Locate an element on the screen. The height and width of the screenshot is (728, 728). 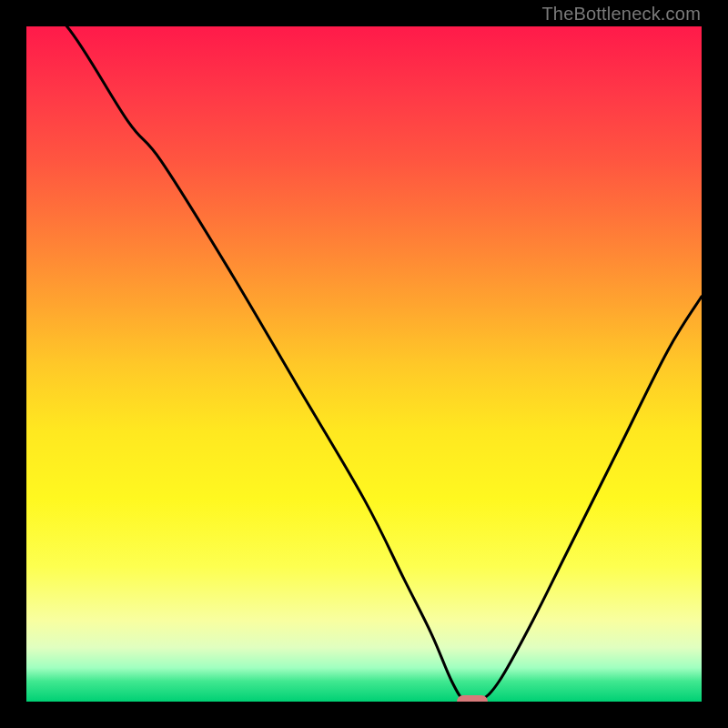
watermark-text: TheBottleneck.com is located at coordinates (621, 15).